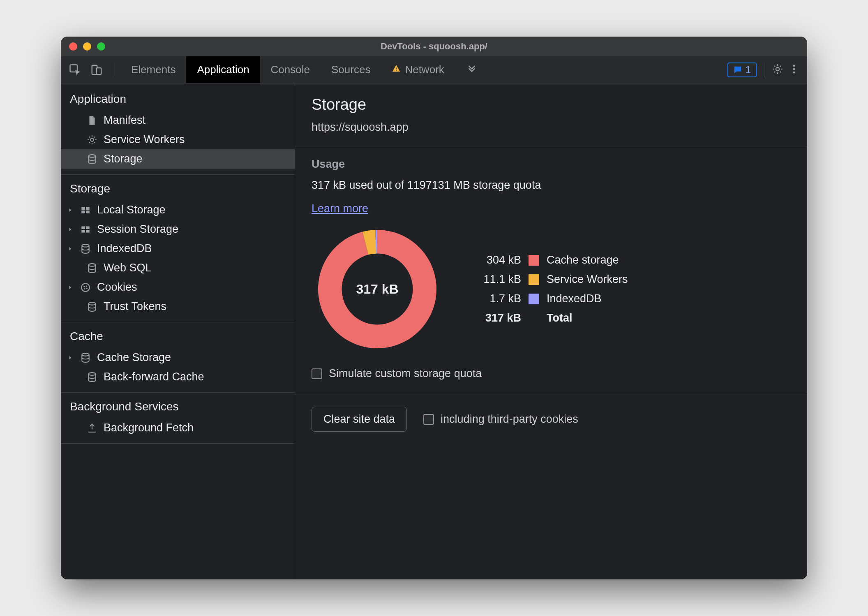  I want to click on tab-console: Console, so click(290, 70).